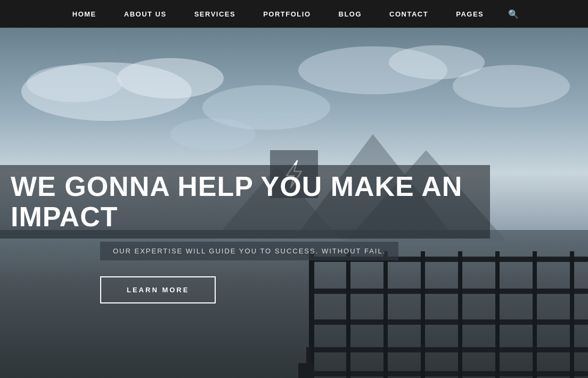  I want to click on hero-subtitle: OUR EXPERTISE WILL GUIDE YOU TO SUCCESS.…, so click(249, 251).